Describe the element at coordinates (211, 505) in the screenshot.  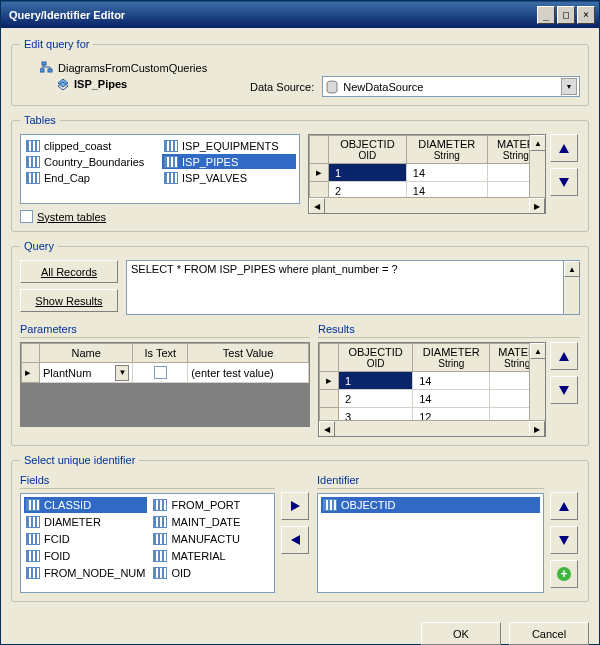
I see `field-item: FROM_PORT` at that location.